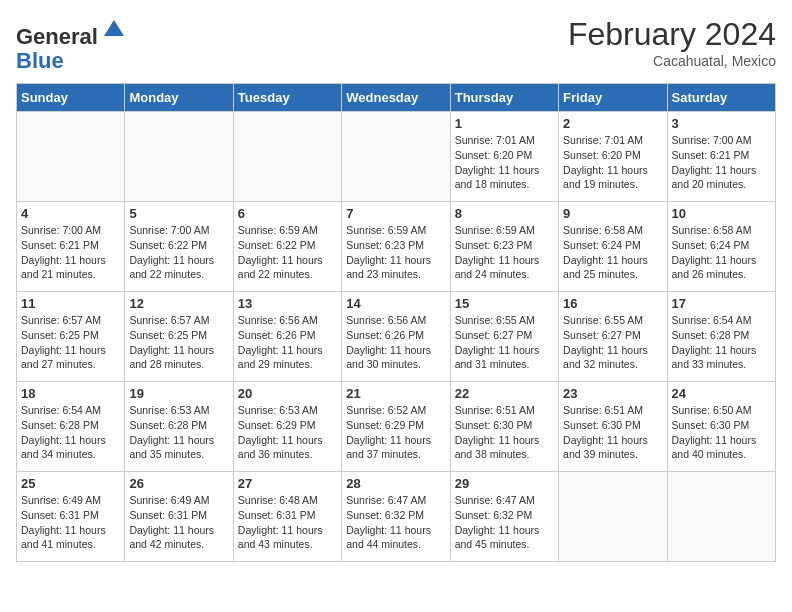  Describe the element at coordinates (612, 394) in the screenshot. I see `day-number: 23` at that location.